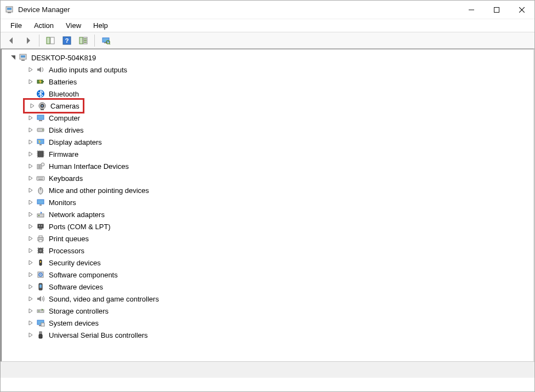 The height and width of the screenshot is (392, 535). I want to click on minimize-button, so click(471, 10).